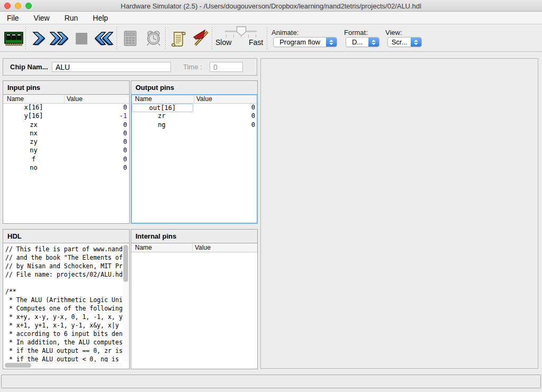 Image resolution: width=542 pixels, height=392 pixels. What do you see at coordinates (66, 151) in the screenshot?
I see `pin-row-ny: ny0` at bounding box center [66, 151].